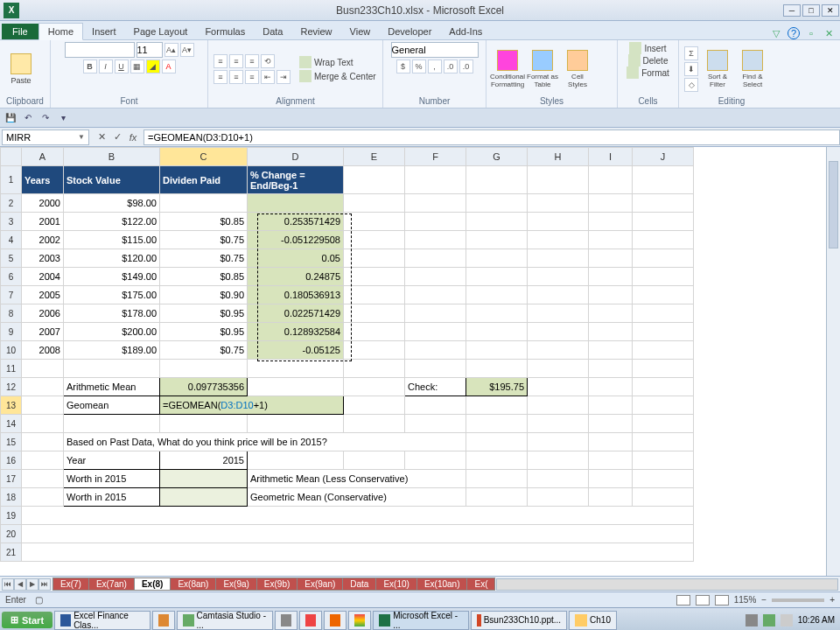  What do you see at coordinates (252, 406) in the screenshot?
I see `editing-cell: =GEOMEAN(D3:D10+1)` at bounding box center [252, 406].